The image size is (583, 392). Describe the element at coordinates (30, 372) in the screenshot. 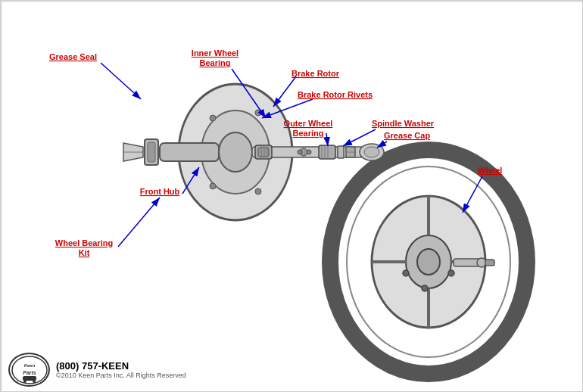

I see `svg-text: Parts` at that location.